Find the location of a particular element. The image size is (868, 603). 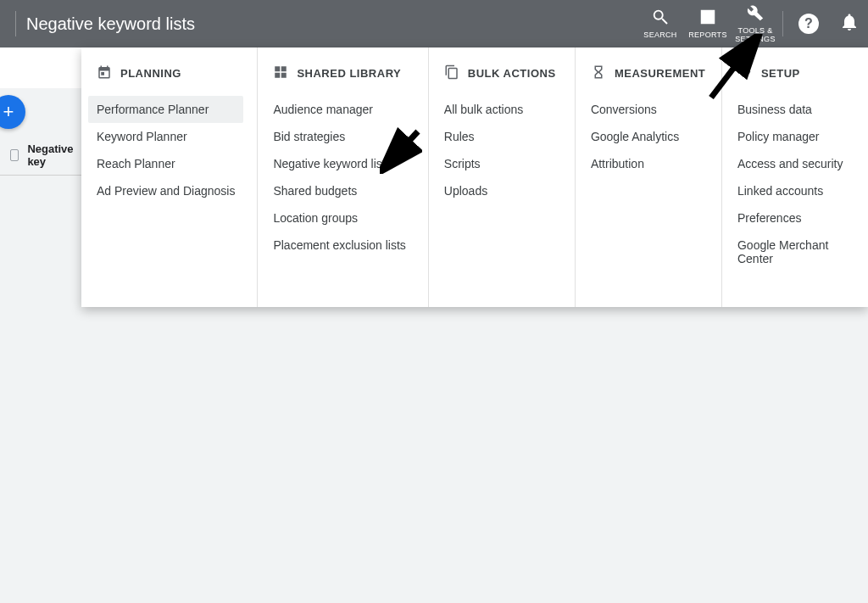

menu-item-merchant-center: Google Merchant Center is located at coordinates (792, 252).